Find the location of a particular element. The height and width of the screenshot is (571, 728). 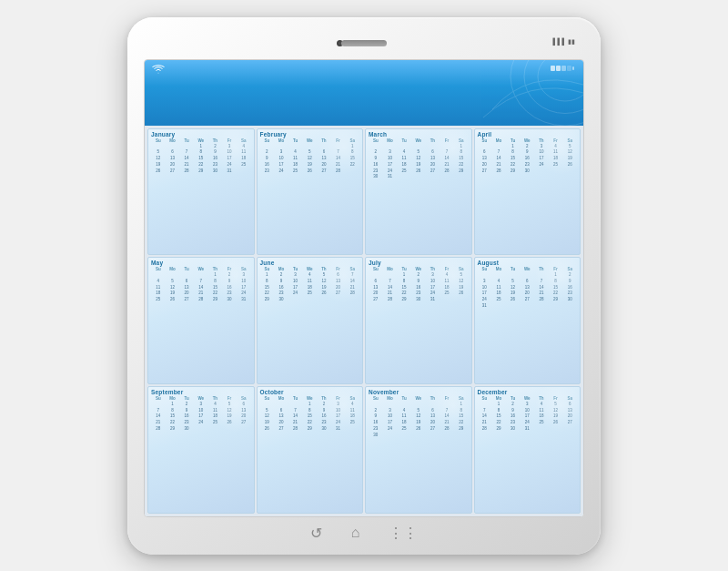

day-cell: 27 is located at coordinates (485, 171).